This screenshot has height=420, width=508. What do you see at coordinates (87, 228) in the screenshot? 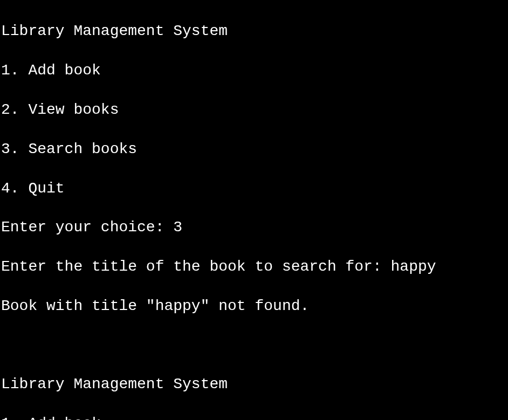
I see `prompt-choice-label: Enter your choice:` at bounding box center [87, 228].